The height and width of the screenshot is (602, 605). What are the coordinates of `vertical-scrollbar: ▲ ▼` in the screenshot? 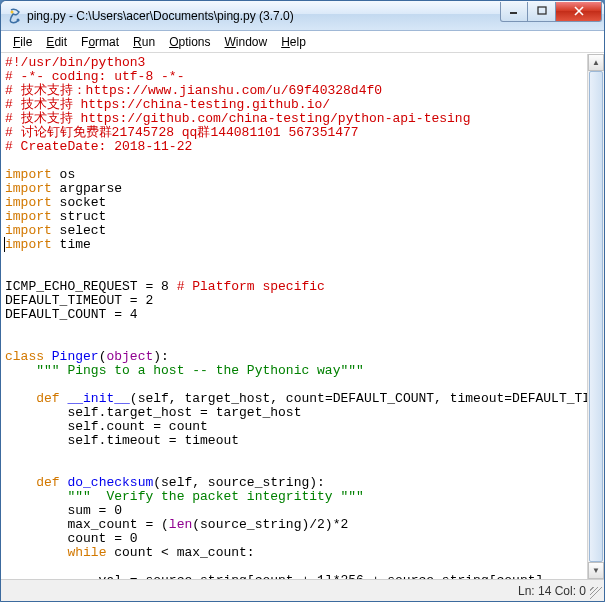 It's located at (596, 316).